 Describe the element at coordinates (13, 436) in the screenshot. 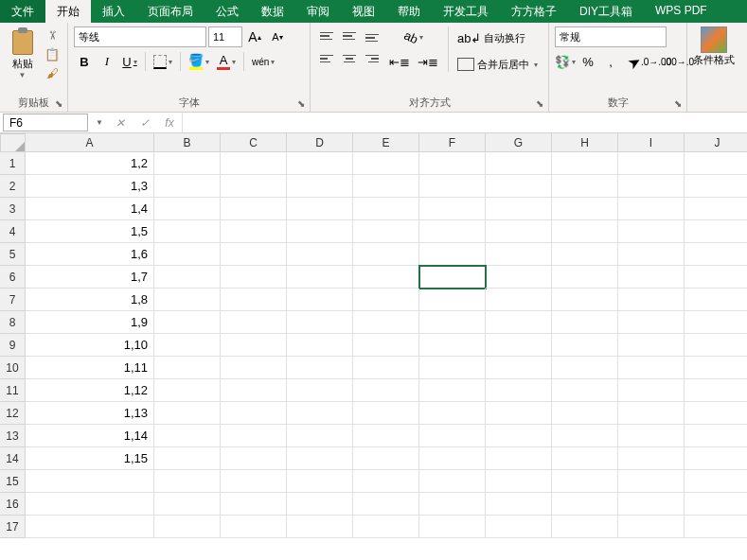

I see `row-header-13: 13` at that location.